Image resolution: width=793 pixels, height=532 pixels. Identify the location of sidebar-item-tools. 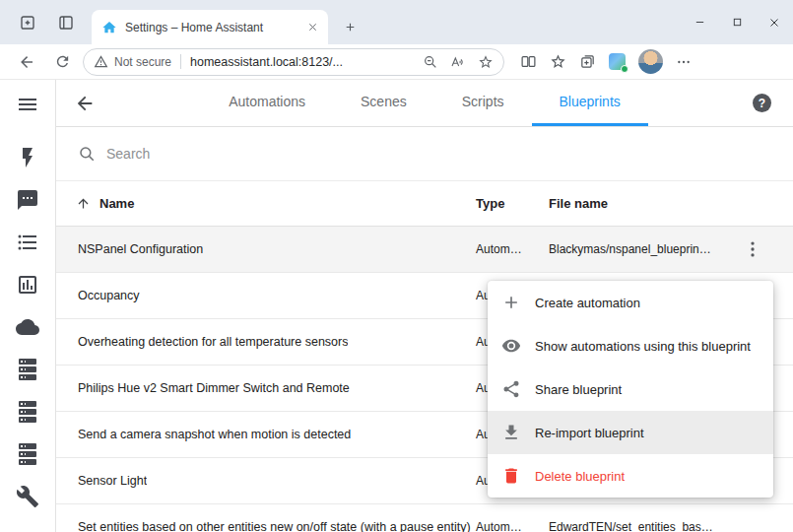
(28, 497).